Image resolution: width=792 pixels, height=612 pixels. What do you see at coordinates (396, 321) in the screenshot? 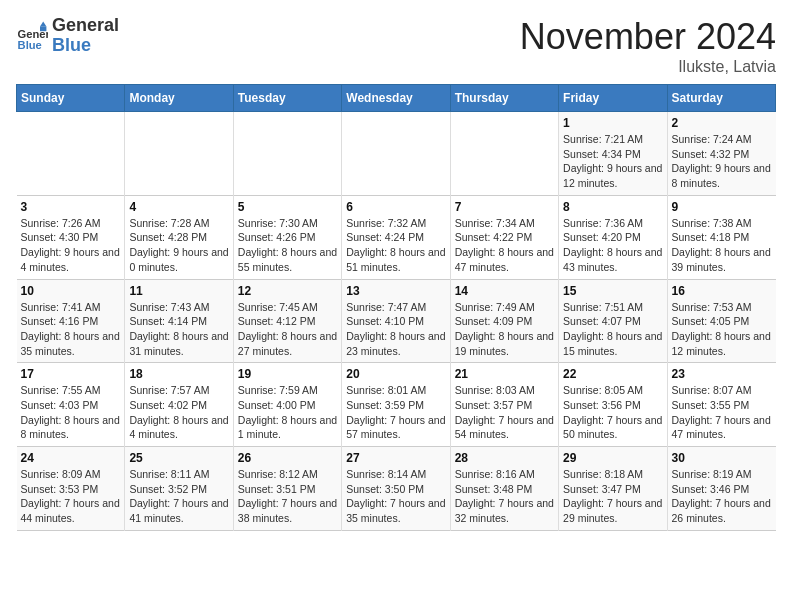
I see `week-row-3: 10Sunrise: 7:41 AM Sunset: 4:16 PM Dayli…` at bounding box center [396, 321].